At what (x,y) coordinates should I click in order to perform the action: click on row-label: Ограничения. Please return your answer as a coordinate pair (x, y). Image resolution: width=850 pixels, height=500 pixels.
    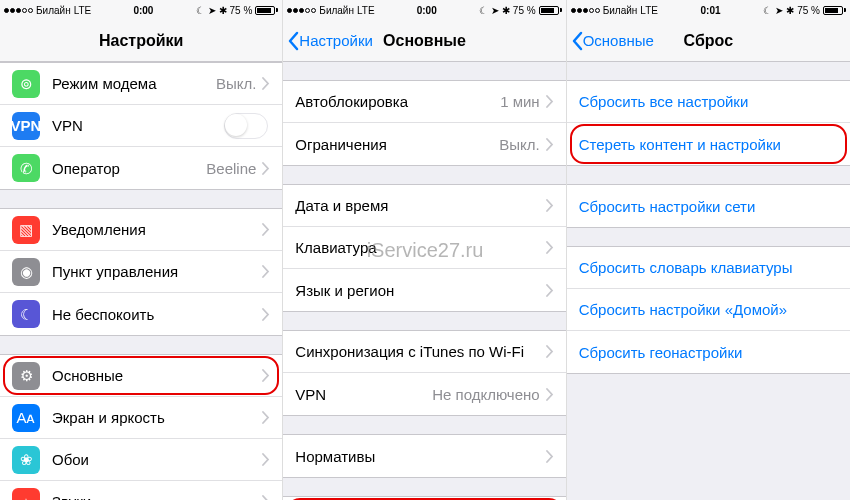
    Looking at the image, I should click on (397, 144).